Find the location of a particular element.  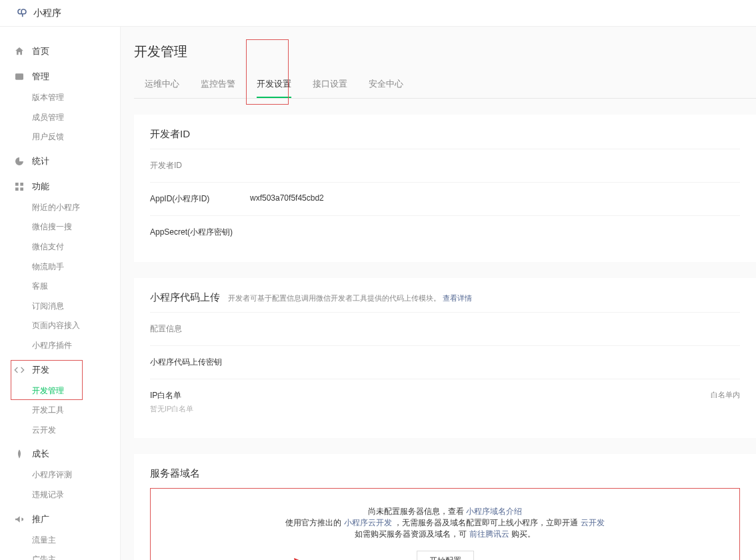

logo-icon is located at coordinates (22, 13).